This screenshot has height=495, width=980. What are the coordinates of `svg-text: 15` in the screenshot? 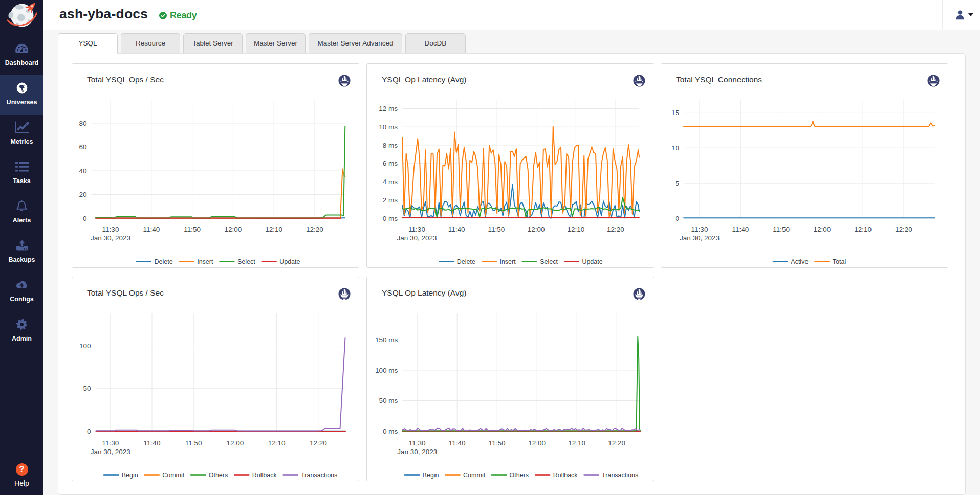 It's located at (674, 112).